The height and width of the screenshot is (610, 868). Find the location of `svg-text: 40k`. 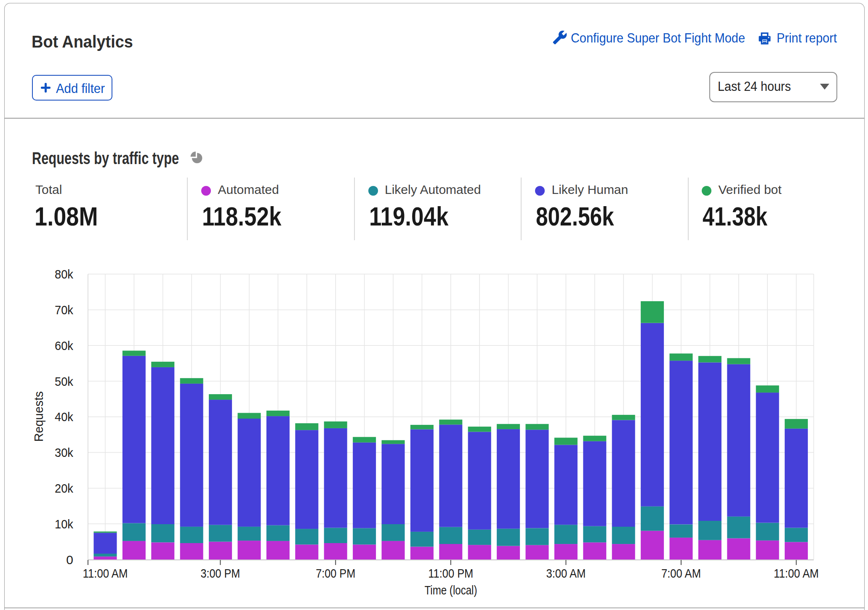

svg-text: 40k is located at coordinates (64, 416).